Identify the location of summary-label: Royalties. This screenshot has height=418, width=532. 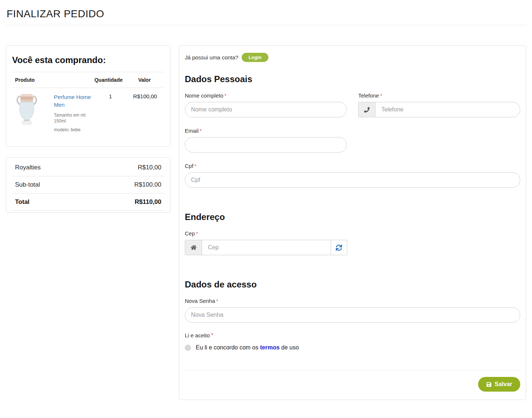
(28, 168).